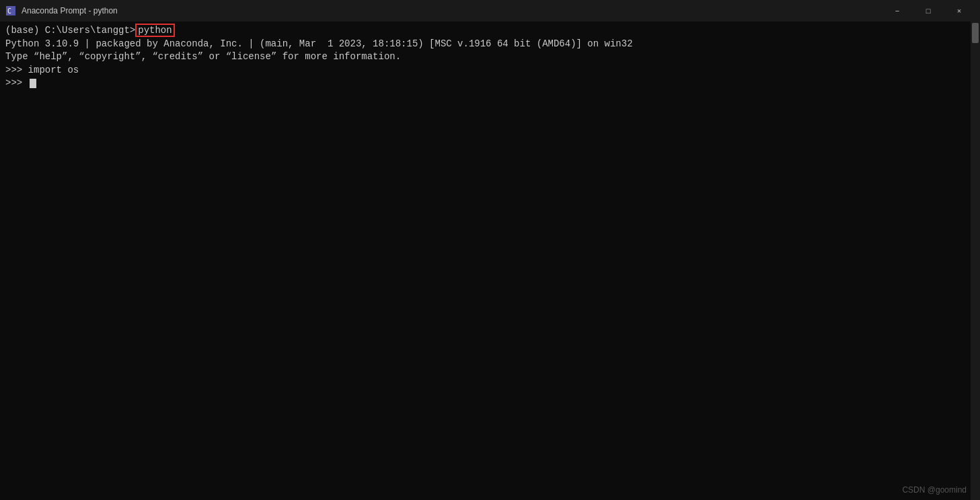  What do you see at coordinates (490, 71) in the screenshot?
I see `terminal-line-4: >>> import os` at bounding box center [490, 71].